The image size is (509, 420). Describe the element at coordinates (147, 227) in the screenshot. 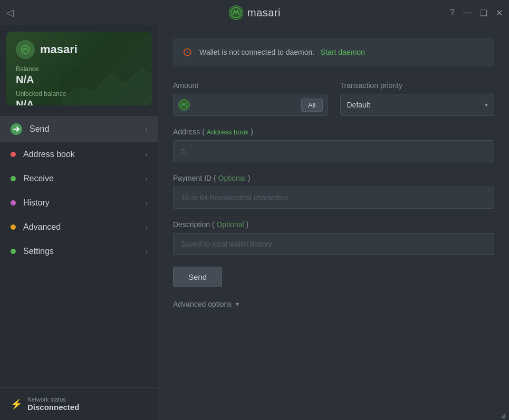

I see `advanced-chevron-icon: ›` at that location.